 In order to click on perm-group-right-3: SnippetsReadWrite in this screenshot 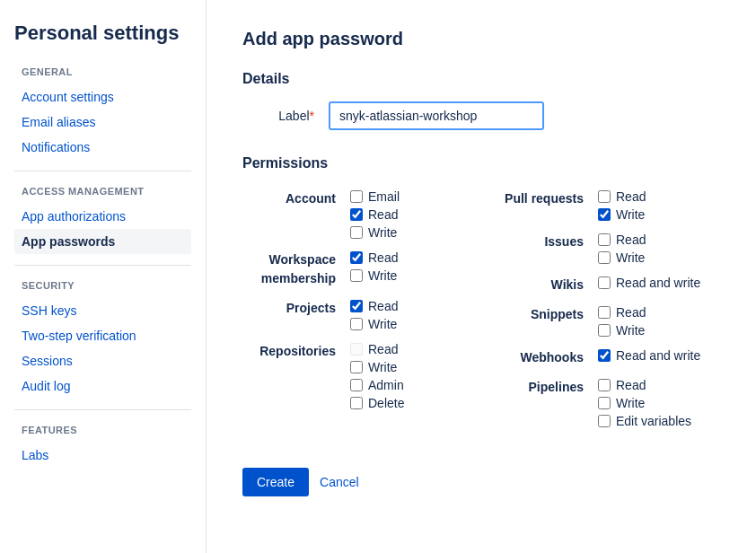, I will do `click(610, 321)`.